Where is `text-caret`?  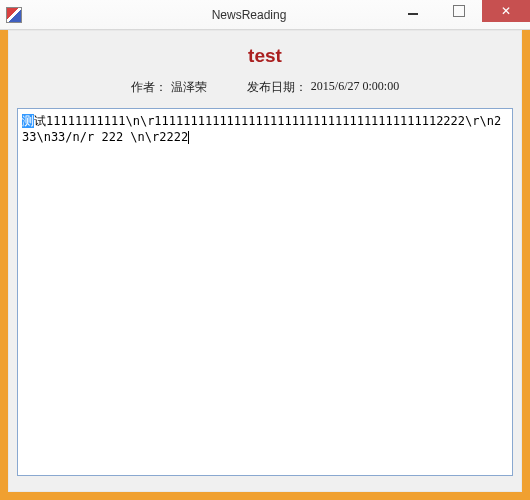
text-caret is located at coordinates (188, 137).